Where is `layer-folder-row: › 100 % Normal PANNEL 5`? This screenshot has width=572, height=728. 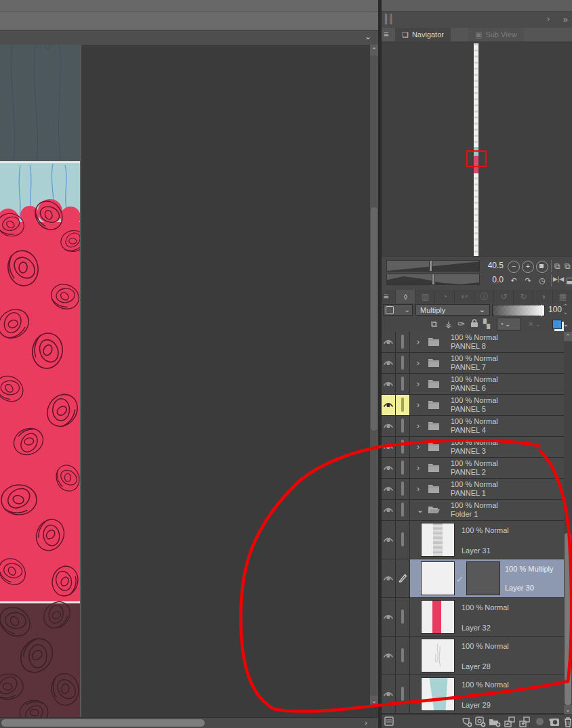
layer-folder-row: › 100 % Normal PANNEL 5 is located at coordinates (473, 405).